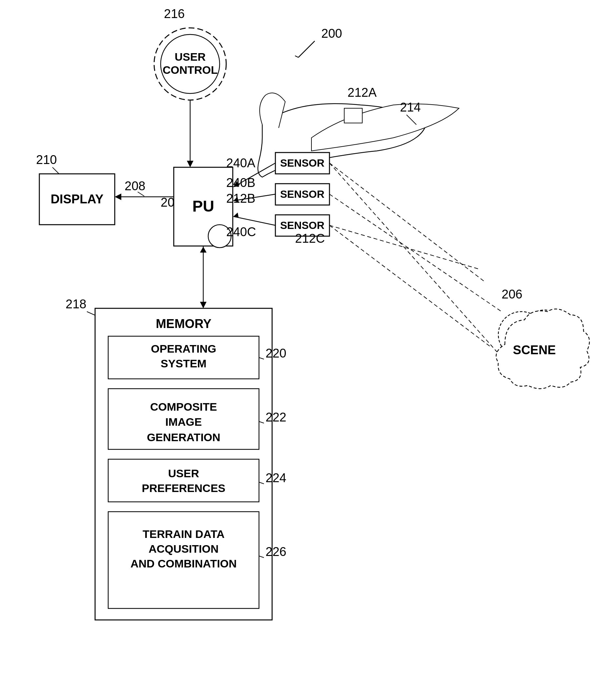 The width and height of the screenshot is (616, 677). Describe the element at coordinates (534, 350) in the screenshot. I see `scene-label: SCENE` at that location.